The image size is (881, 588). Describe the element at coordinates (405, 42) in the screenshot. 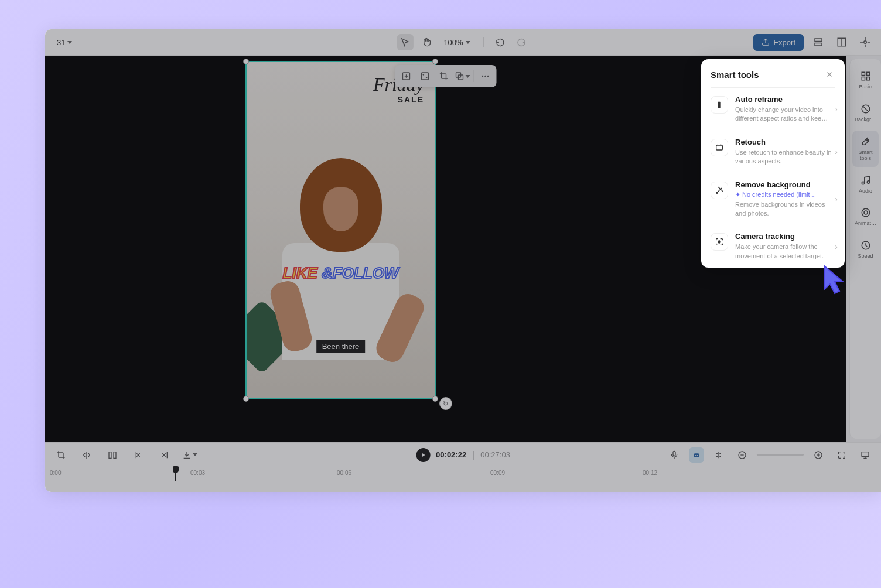

I see `pointer-tool-button` at that location.